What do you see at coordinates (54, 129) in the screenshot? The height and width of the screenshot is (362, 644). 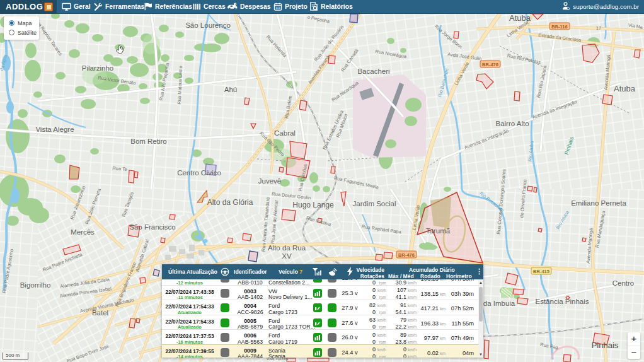 I see `svg-text: Vista Alegre` at bounding box center [54, 129].